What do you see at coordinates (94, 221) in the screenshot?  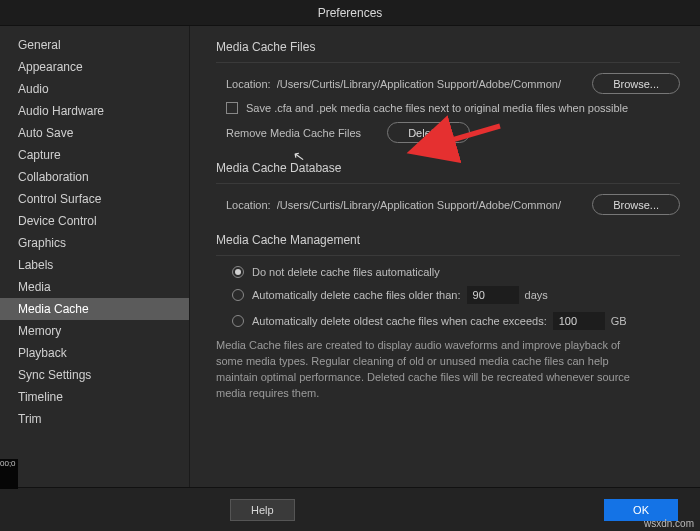 I see `sidebar-item-device-control: Device Control` at bounding box center [94, 221].